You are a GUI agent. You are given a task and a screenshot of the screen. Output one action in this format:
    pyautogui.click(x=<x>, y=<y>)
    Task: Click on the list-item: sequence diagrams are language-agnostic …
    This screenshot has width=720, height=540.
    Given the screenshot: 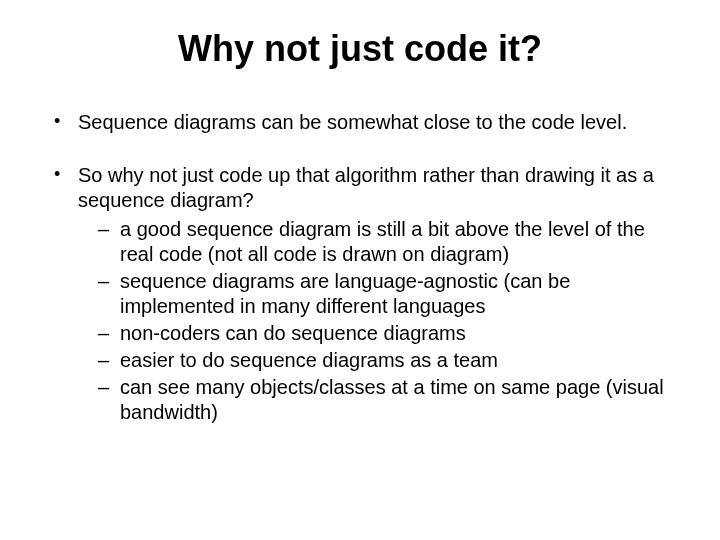 What is the action you would take?
    pyautogui.click(x=388, y=294)
    